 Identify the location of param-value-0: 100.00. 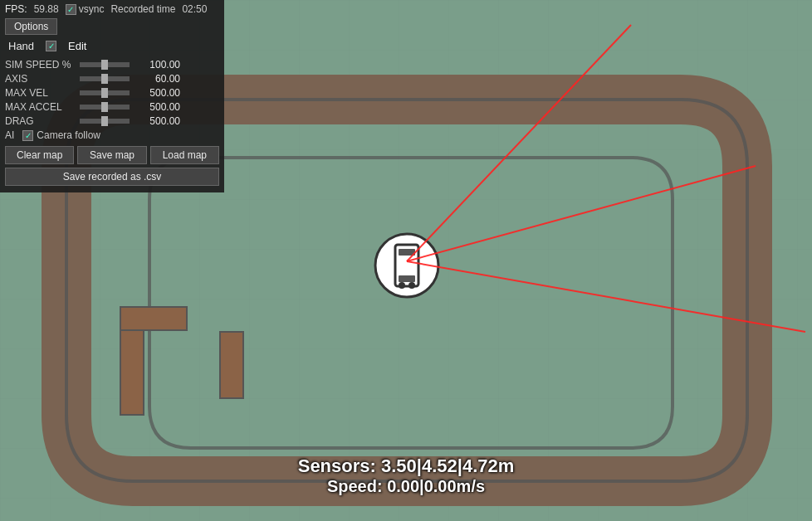
(158, 65).